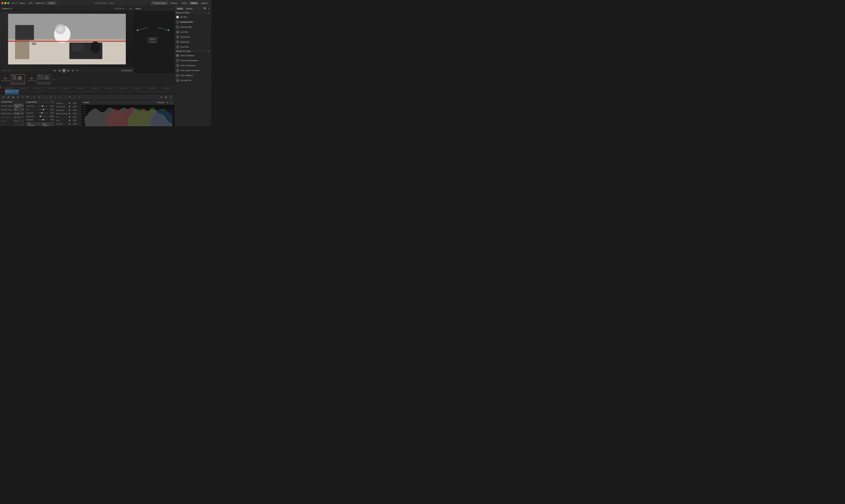 The width and height of the screenshot is (845, 504). Describe the element at coordinates (193, 32) in the screenshot. I see `fx-item-lens-blur: ◉ Lens Blur` at that location.